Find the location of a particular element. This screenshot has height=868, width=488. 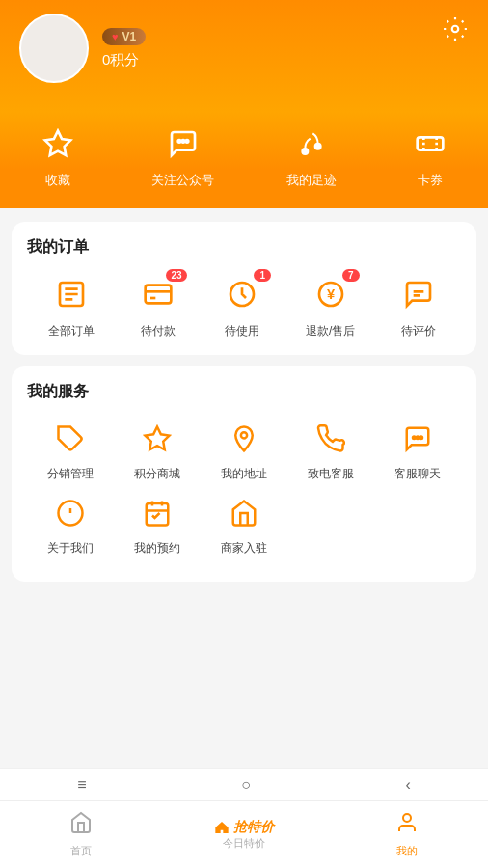

order-refund: ¥ 7 退款/售后 is located at coordinates (330, 307).